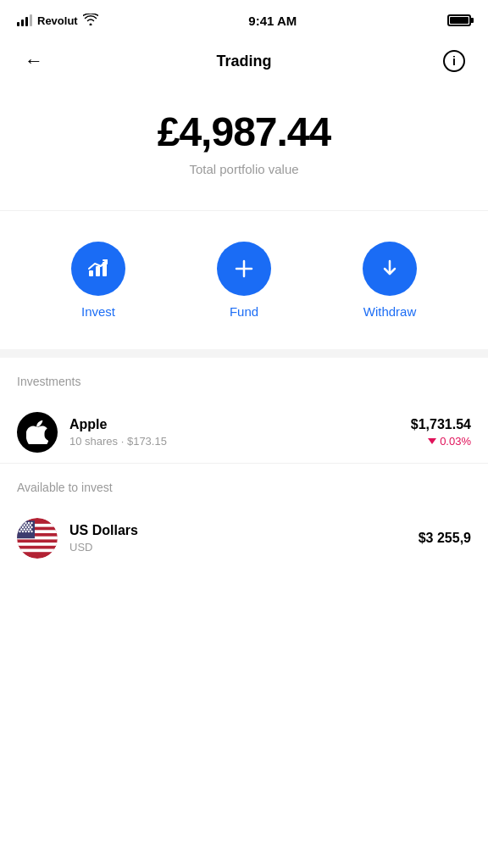  I want to click on available-section: Available to invest, so click(244, 516).